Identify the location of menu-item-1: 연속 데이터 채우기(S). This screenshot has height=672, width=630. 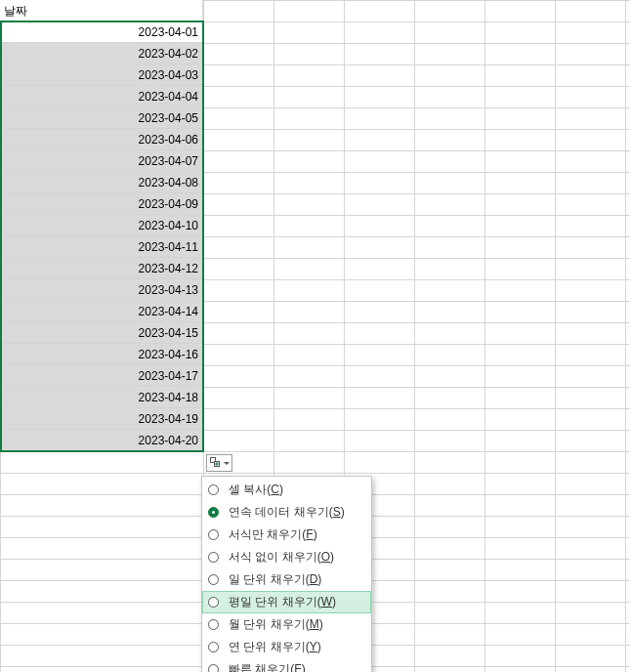
(287, 512).